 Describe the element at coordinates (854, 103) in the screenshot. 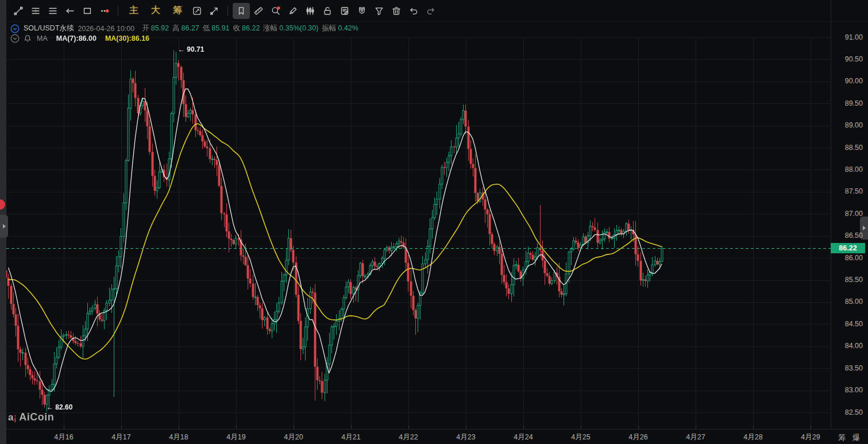

I see `price-tick-label: 89.50` at that location.